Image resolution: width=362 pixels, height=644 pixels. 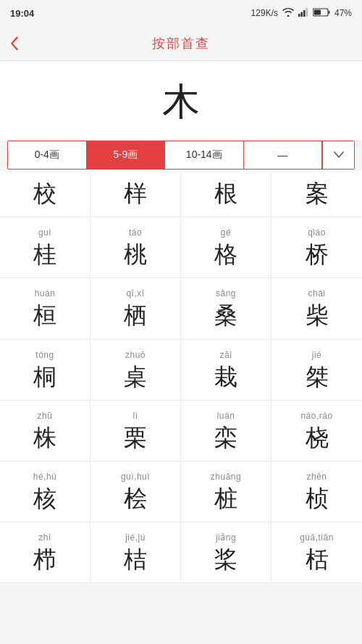 I want to click on char-pinyin: zhuāng, so click(x=226, y=477).